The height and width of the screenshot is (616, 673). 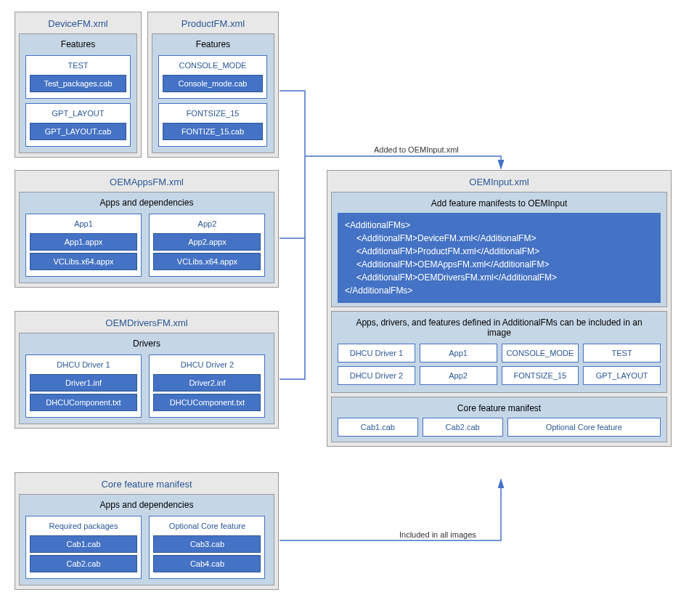 What do you see at coordinates (83, 365) in the screenshot?
I see `driver1-title: DHCU Driver 1` at bounding box center [83, 365].